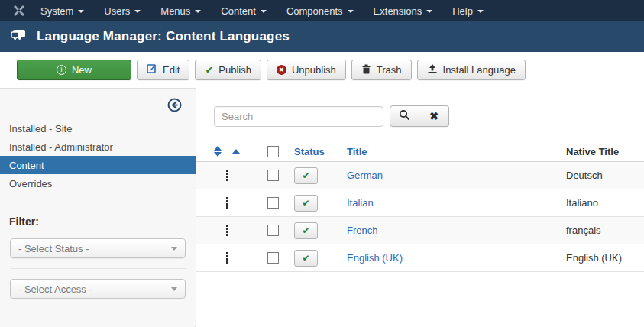 The image size is (644, 327). Describe the element at coordinates (420, 258) in the screenshot. I see `table-row: ✔ English (UK) English (UK)` at that location.